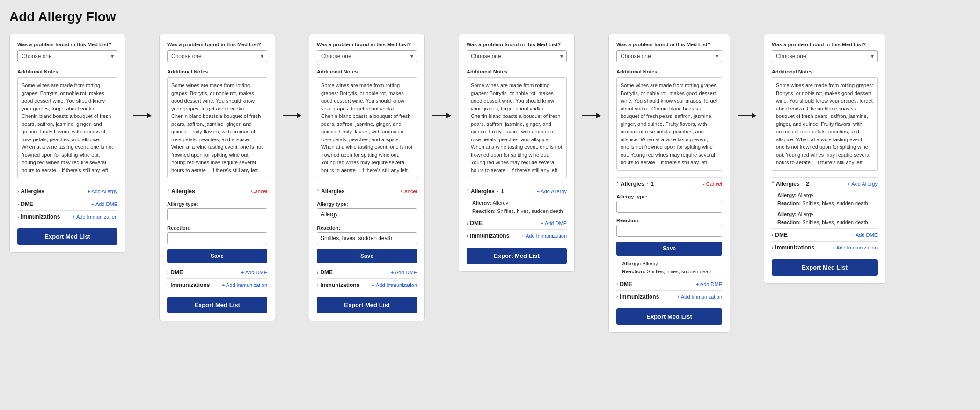 Image resolution: width=980 pixels, height=410 pixels. What do you see at coordinates (669, 249) in the screenshot?
I see `save-btn-5: Save` at bounding box center [669, 249].